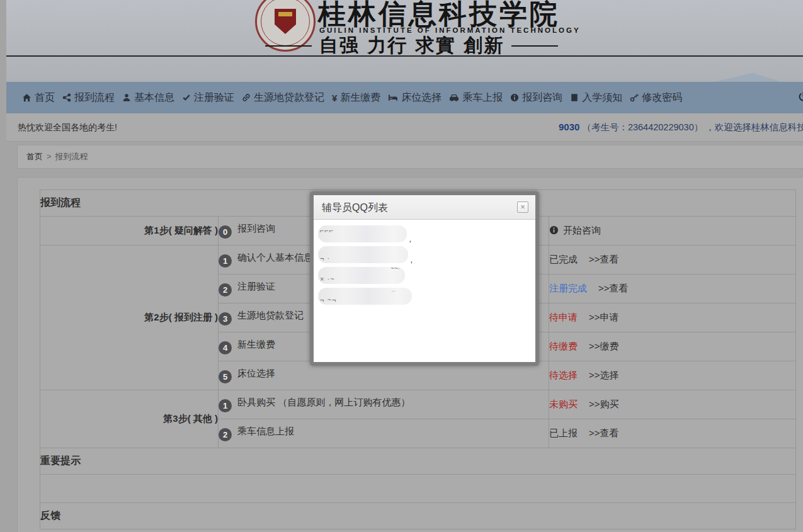  What do you see at coordinates (410, 157) in the screenshot?
I see `breadcrumb: 首页>报到流程` at bounding box center [410, 157].